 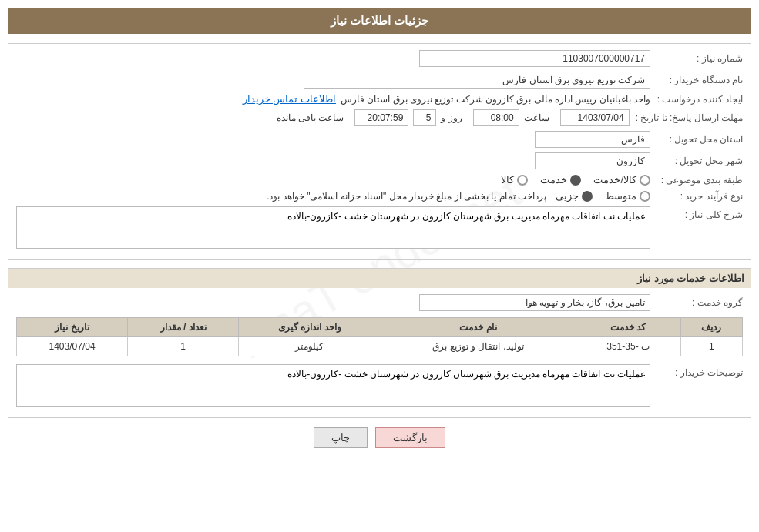 I want to click on radio-kala-khedmat-label: کالا/خدمت, so click(x=615, y=180).